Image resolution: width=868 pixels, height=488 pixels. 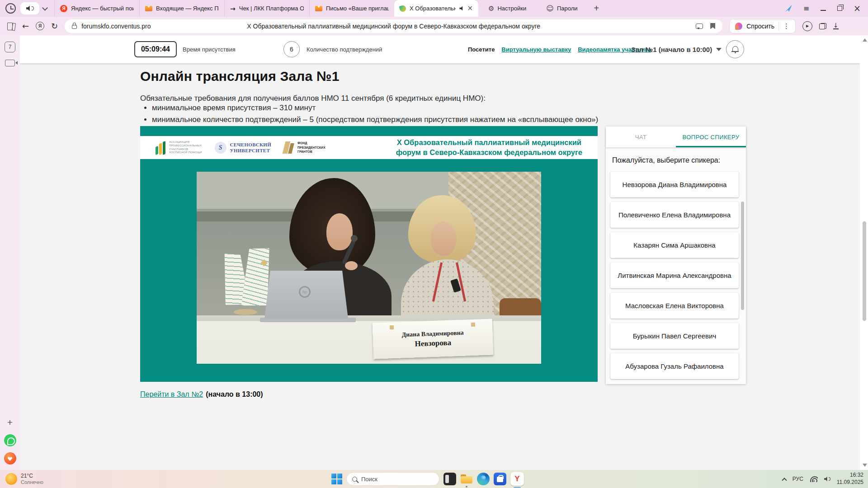 I want to click on window-minimize-button, so click(x=823, y=8).